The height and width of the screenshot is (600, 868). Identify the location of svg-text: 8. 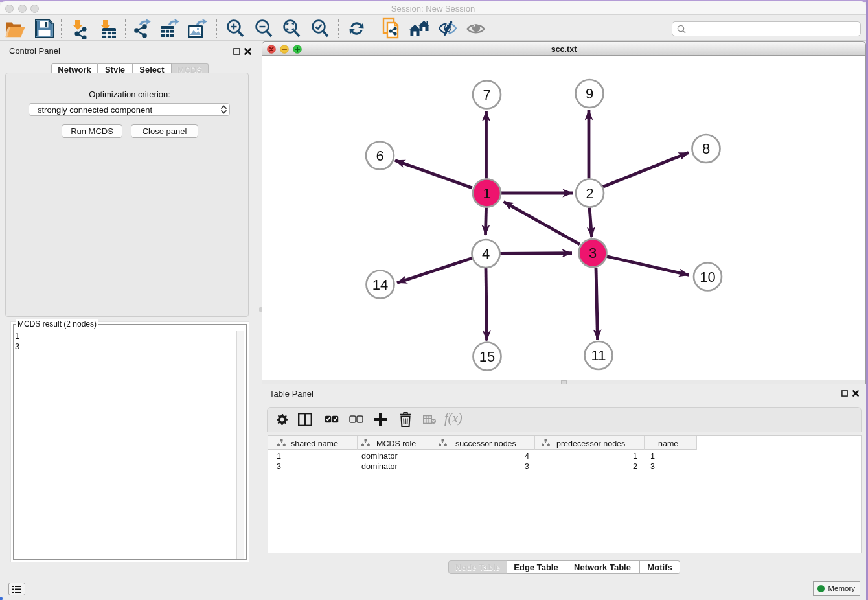
(706, 149).